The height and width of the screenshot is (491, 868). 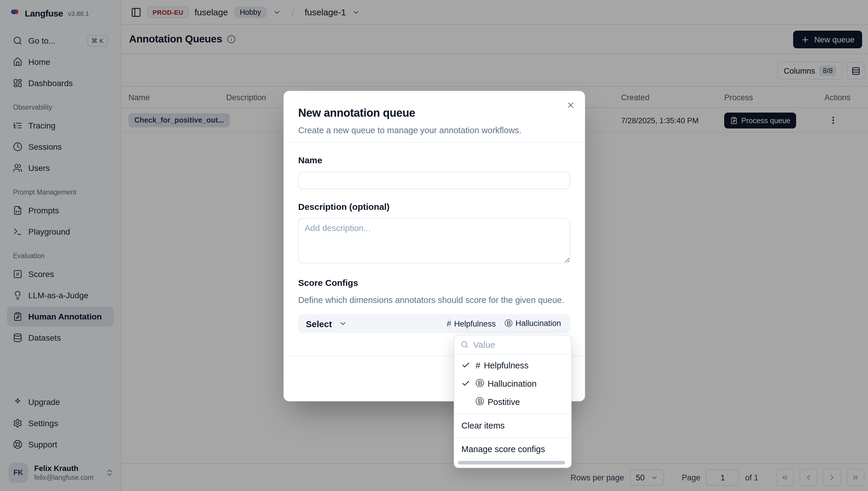 What do you see at coordinates (533, 324) in the screenshot?
I see `selected-config-hallucination: ⒷHallucination` at bounding box center [533, 324].